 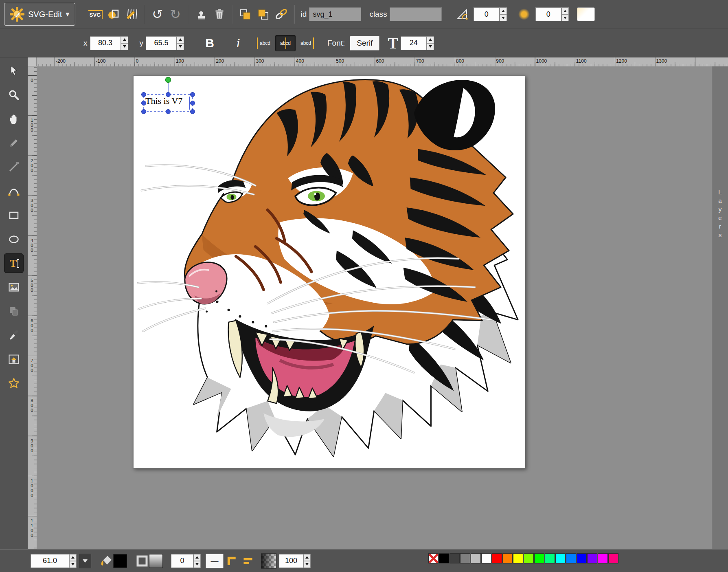 What do you see at coordinates (180, 46) in the screenshot?
I see `y-spin-down` at bounding box center [180, 46].